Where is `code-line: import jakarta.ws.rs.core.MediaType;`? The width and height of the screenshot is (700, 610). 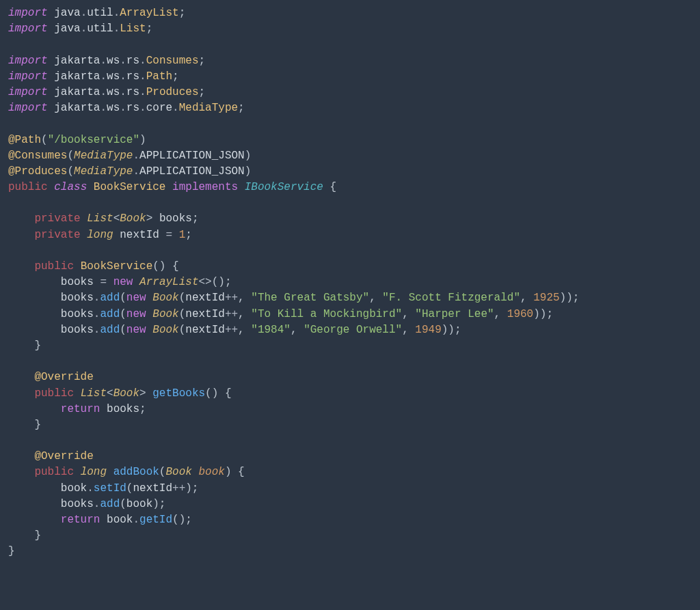
code-line: import jakarta.ws.rs.core.MediaType; is located at coordinates (126, 108).